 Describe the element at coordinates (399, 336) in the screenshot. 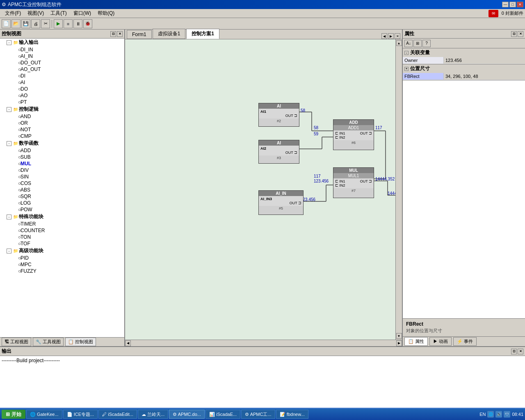

I see `scroll-down-btn: ▼` at that location.